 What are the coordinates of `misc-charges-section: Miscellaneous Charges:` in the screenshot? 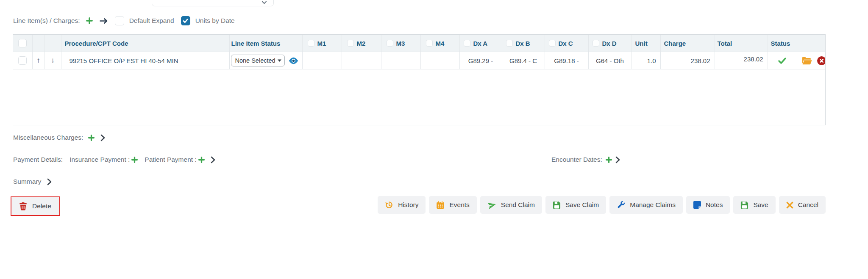 It's located at (59, 138).